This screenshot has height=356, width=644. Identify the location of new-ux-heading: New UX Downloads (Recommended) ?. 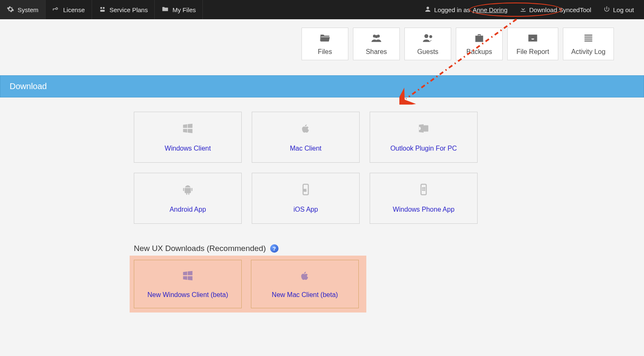
(389, 248).